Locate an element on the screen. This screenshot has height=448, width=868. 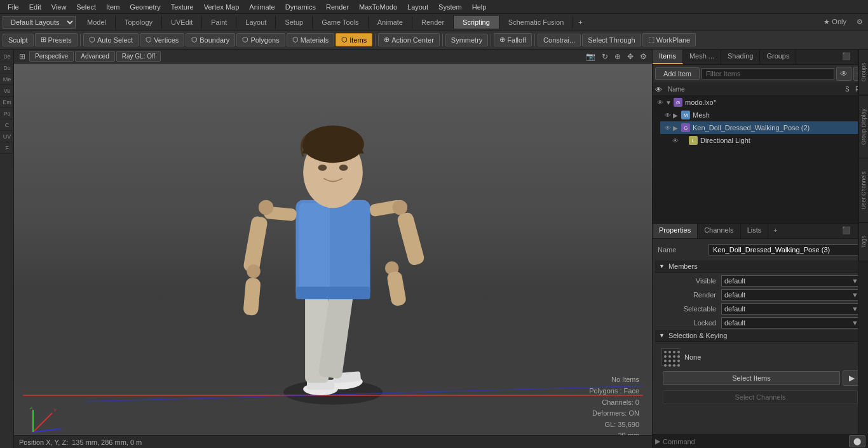
tab-layout: Layout is located at coordinates (256, 22).